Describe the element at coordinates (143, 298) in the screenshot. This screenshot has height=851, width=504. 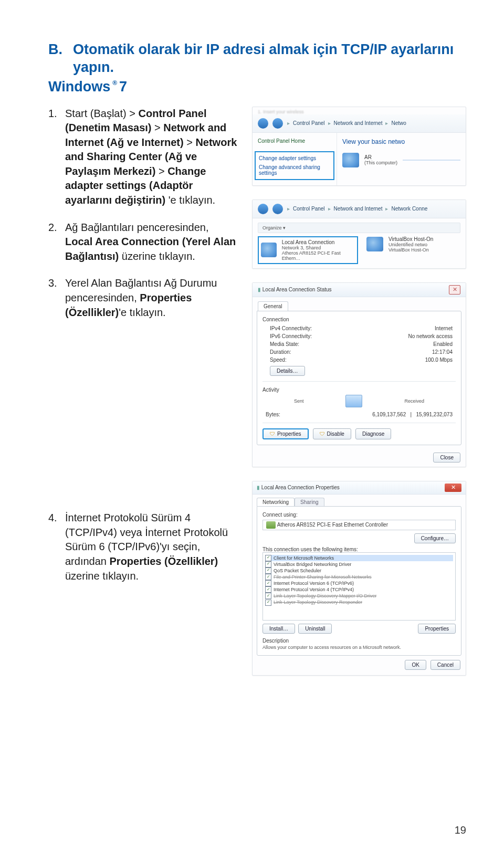
I see `step-3: 3. Yerel Alan Bağlantısı Ağ Durumu pence…` at that location.